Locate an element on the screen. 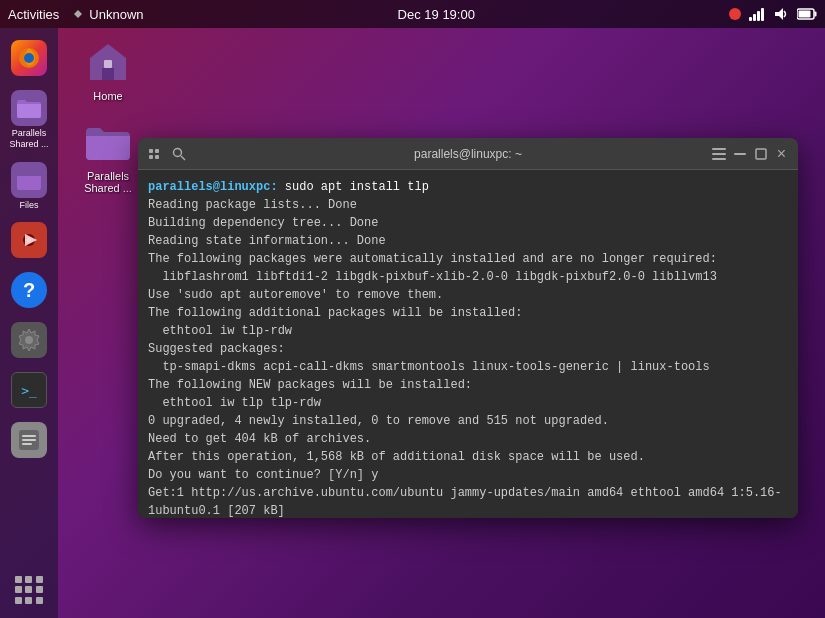  sidebar-item-firefox is located at coordinates (29, 59).